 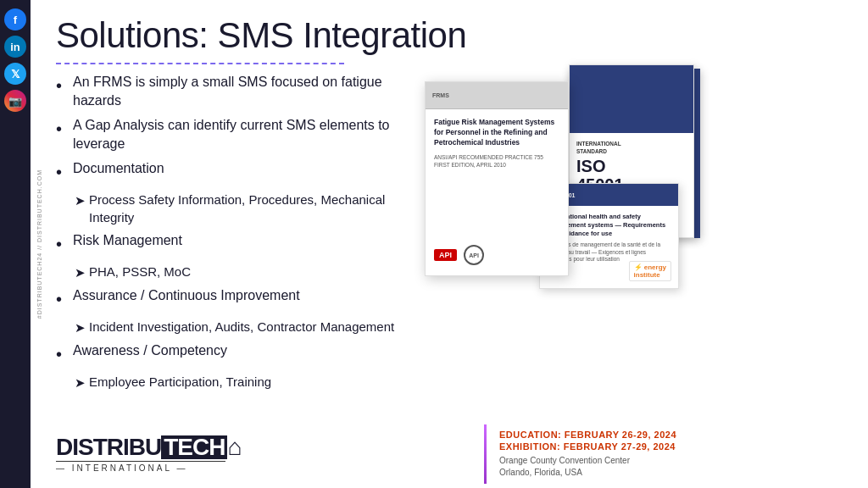 I want to click on social-bar: f in 𝕏 📷, so click(x=15, y=244).